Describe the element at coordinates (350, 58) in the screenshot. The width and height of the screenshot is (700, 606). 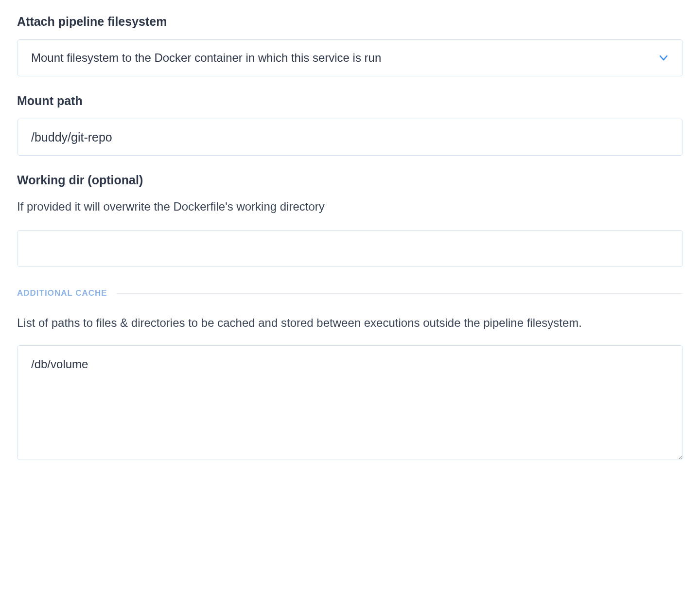
I see `attach-filesystem-select: Mount filesystem to the Docker container…` at that location.